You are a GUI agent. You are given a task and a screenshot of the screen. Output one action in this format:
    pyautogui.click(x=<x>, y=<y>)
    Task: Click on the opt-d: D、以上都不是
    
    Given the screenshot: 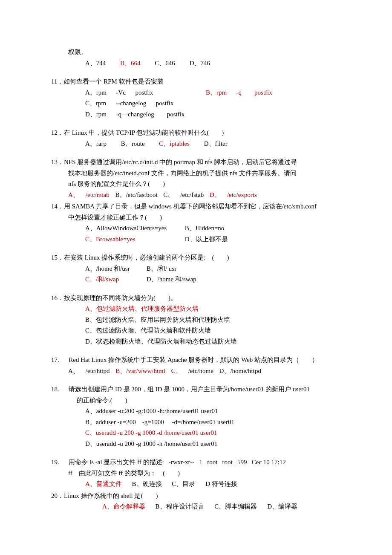 What is the action you would take?
    pyautogui.click(x=206, y=239)
    